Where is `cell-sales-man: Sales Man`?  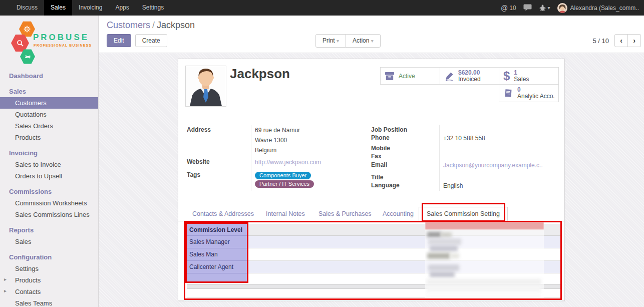
cell-sales-man: Sales Man is located at coordinates (217, 254).